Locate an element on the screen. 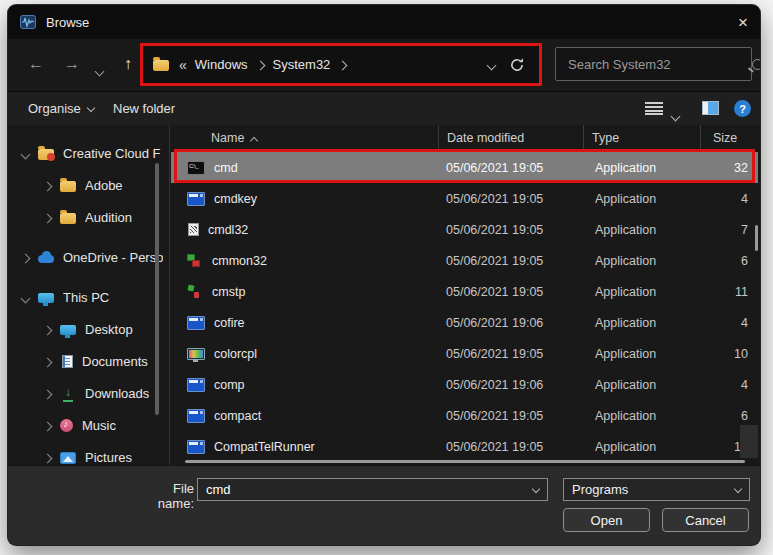  new-folder-button: New folder is located at coordinates (144, 108).